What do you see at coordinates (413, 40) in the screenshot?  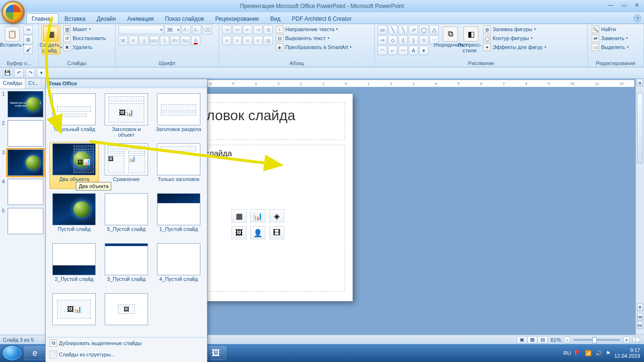 I see `shape-brace2-button: }` at bounding box center [413, 40].